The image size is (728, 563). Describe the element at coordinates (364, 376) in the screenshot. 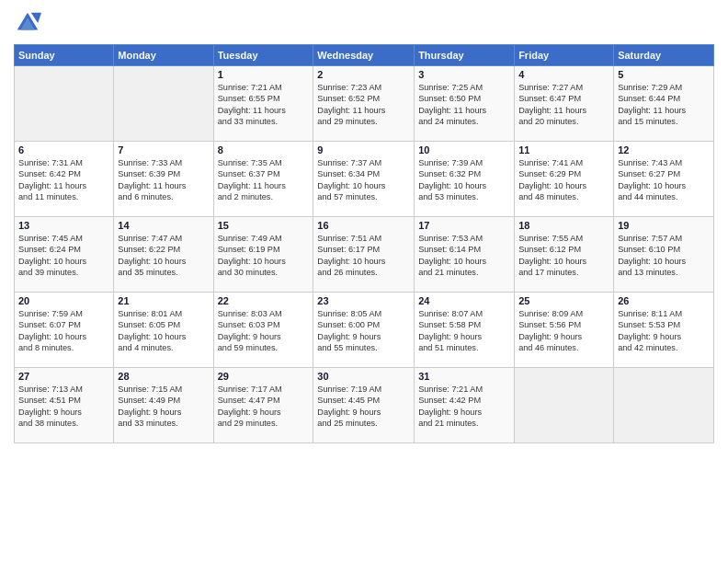

I see `day-number: 30` at that location.